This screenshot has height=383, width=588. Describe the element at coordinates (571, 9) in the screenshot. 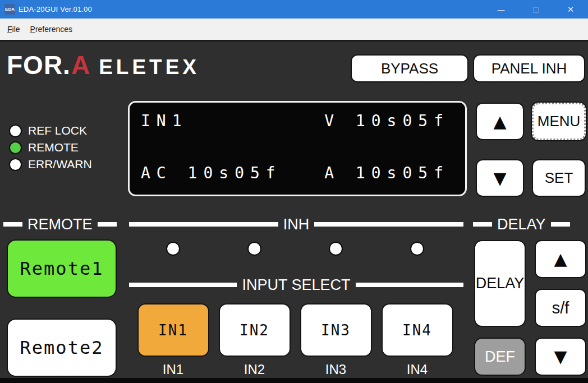

I see `close-button: ✕` at that location.